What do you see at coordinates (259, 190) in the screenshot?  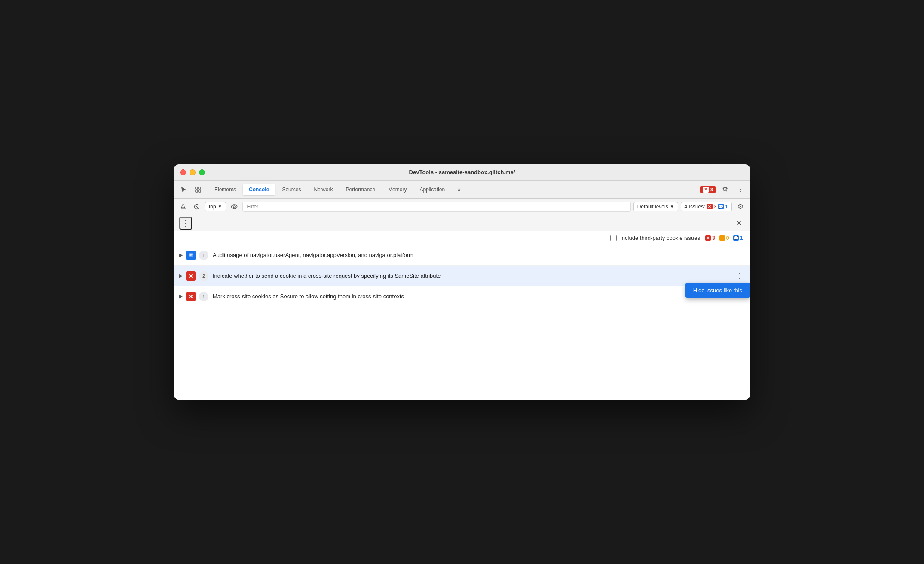 I see `tab-console: Console` at bounding box center [259, 190].